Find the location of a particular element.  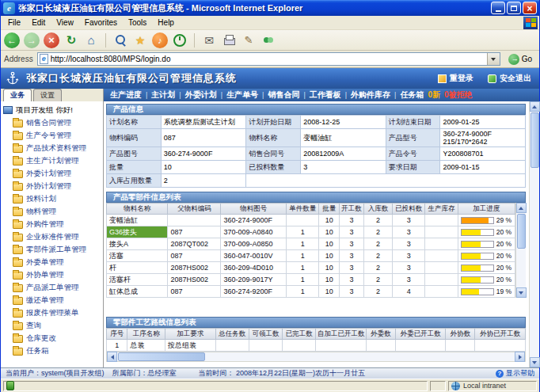

media-icon is located at coordinates (160, 40).